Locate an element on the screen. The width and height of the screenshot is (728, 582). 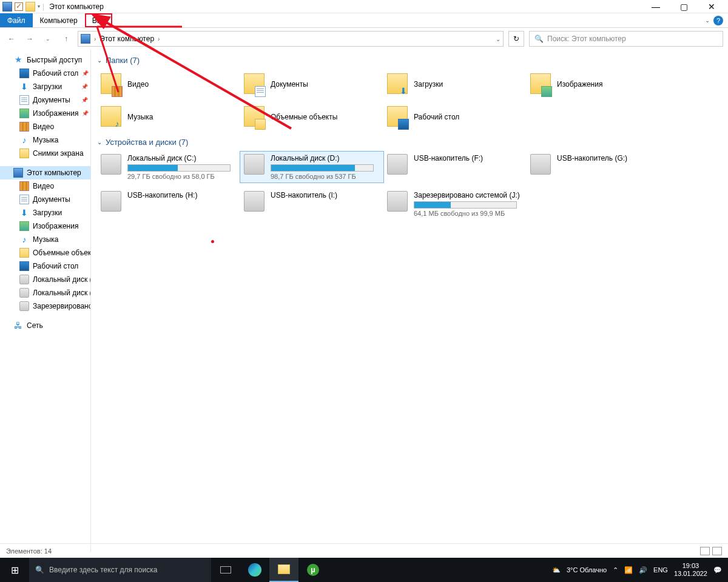
drive-item: Зарезервировано системой (J:)64,1 МБ сво… is located at coordinates (455, 204).